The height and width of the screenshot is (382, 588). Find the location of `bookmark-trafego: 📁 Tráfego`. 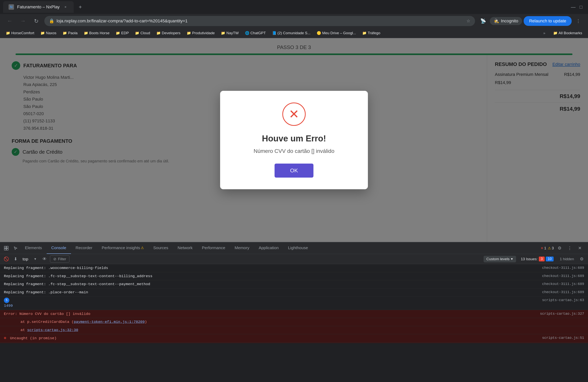

bookmark-trafego: 📁 Tráfego is located at coordinates (371, 33).